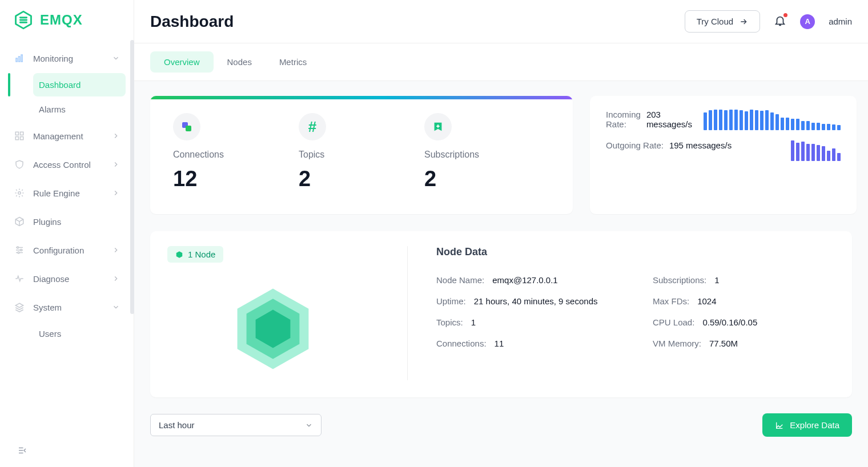  Describe the element at coordinates (77, 222) in the screenshot. I see `sidebar-group-label: Plugins` at that location.